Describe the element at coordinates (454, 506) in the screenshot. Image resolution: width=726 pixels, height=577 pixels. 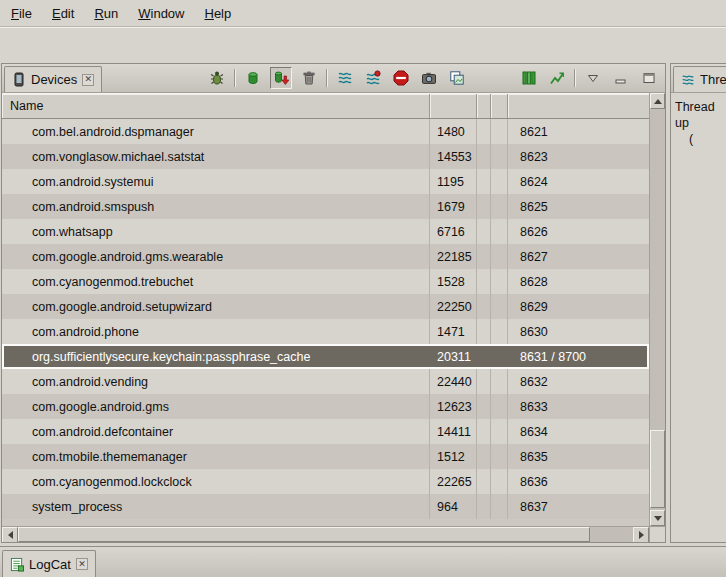
I see `process-pid: 964` at that location.